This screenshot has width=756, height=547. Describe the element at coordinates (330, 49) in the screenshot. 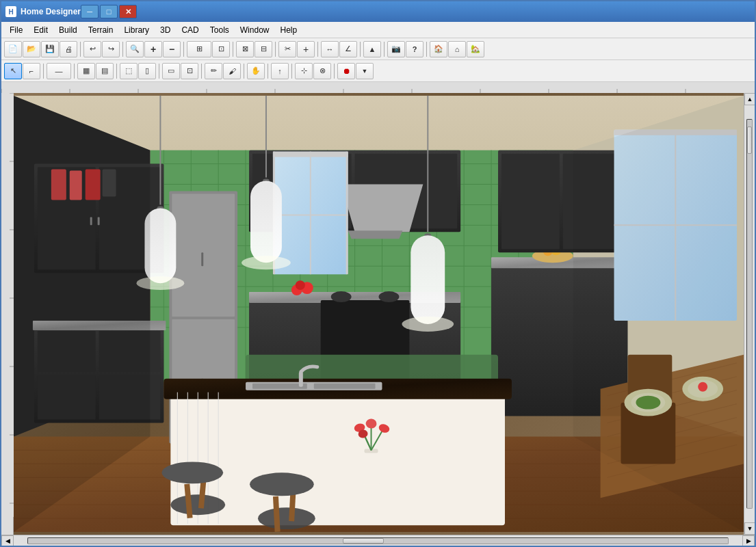

I see `measure-button: ↔` at that location.